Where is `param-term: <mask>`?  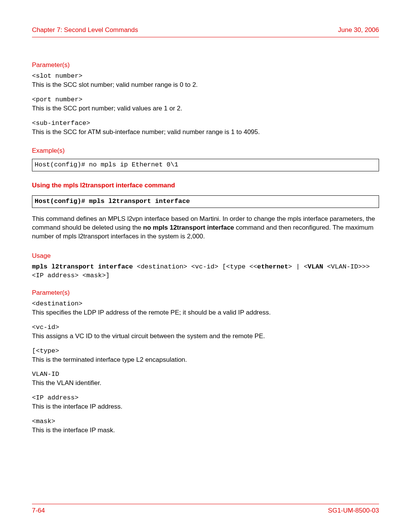
param-term: <mask> is located at coordinates (206, 422).